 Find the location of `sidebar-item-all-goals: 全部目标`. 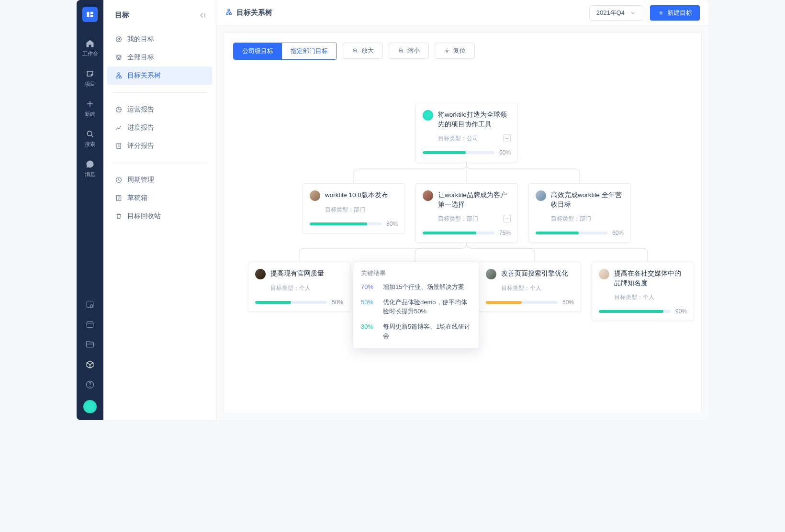

sidebar-item-all-goals: 全部目标 is located at coordinates (160, 57).